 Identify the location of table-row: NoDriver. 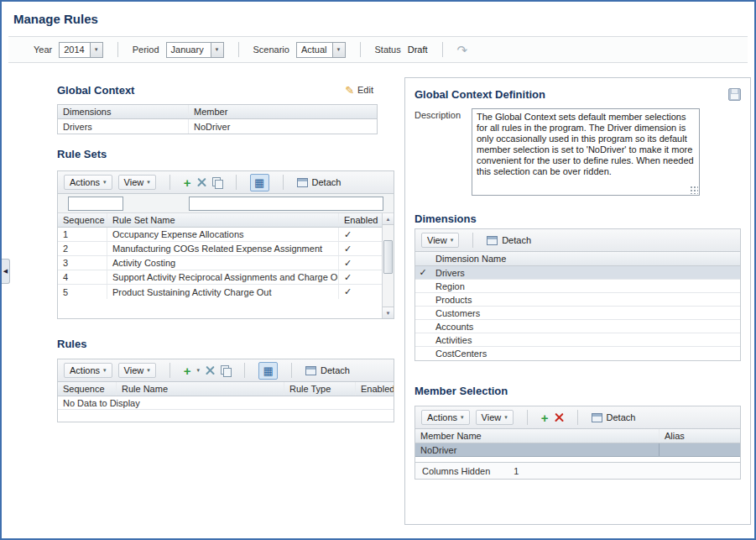
(577, 450).